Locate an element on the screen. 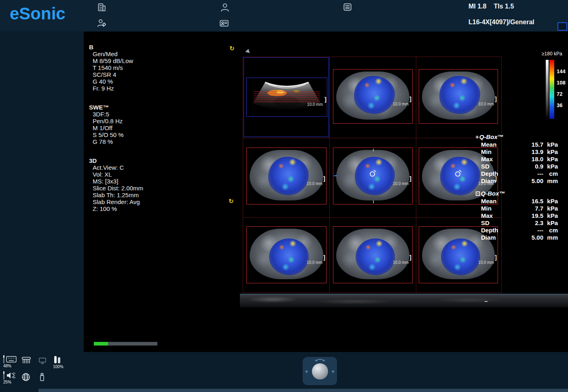 The width and height of the screenshot is (568, 392). param-line: T 1540 m/s is located at coordinates (116, 68).